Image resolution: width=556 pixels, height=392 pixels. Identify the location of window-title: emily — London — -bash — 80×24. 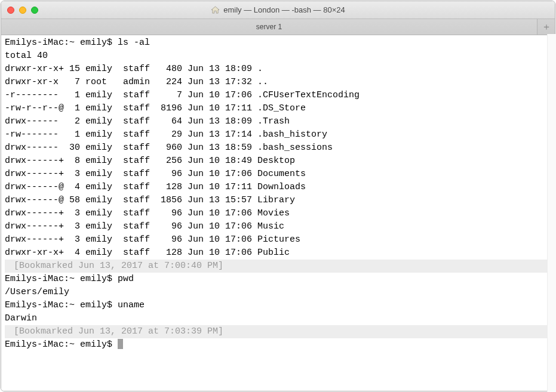
(278, 10).